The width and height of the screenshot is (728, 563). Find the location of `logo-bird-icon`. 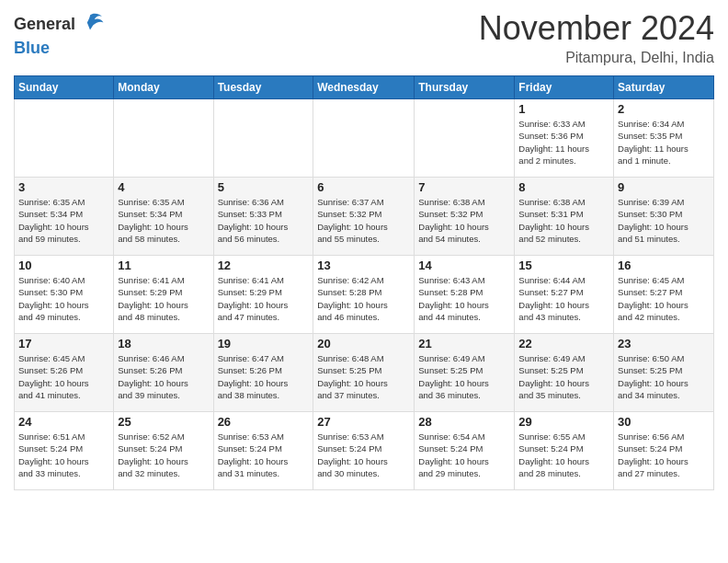

logo-bird-icon is located at coordinates (90, 24).